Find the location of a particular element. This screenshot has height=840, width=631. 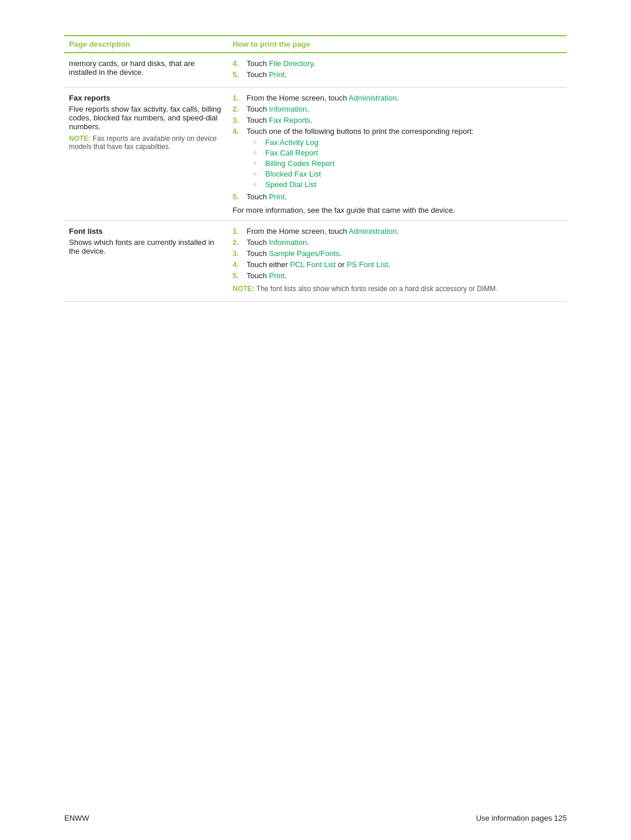

bullet-blocked-fax-list: ○ Blocked Fax List is located at coordinates (408, 174).